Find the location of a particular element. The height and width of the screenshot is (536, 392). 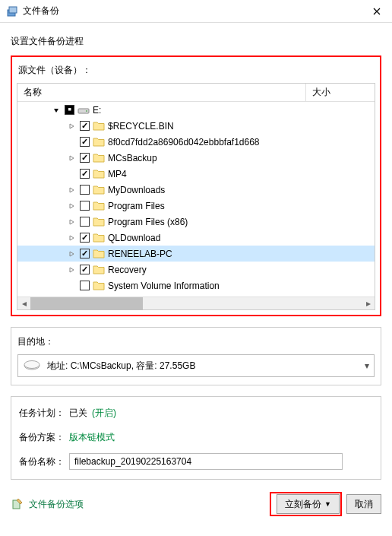

horizontal-scrollbar: ◂ ▸ is located at coordinates (196, 303).